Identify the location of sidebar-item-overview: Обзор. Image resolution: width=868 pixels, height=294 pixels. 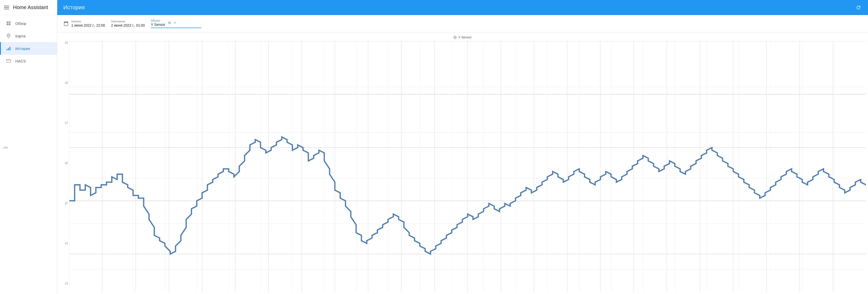
(28, 24).